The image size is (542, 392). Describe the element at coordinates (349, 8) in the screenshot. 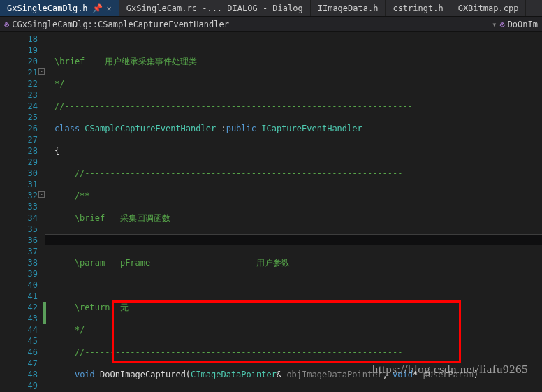

I see `tab-iimagedata-h: IImageData.h` at that location.